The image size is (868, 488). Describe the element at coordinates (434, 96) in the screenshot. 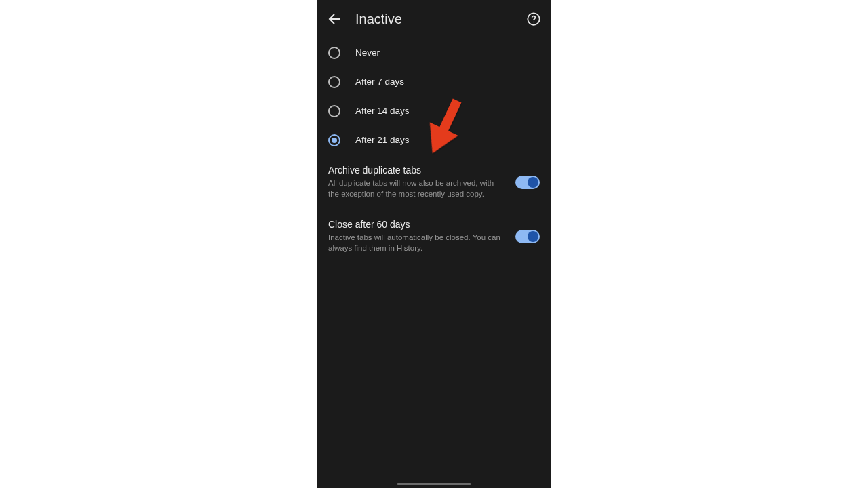

I see `inactive-radio-group: Never After 7 days After 14 days After 2…` at that location.